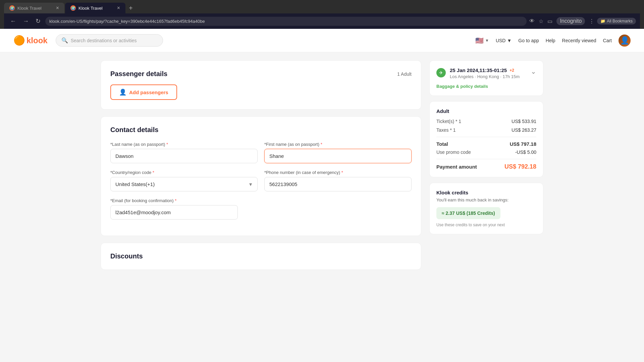  Describe the element at coordinates (485, 73) in the screenshot. I see `flight-details: 25 Jan 2024,11:35-01:25 +2 Los Angeles ·…` at that location.